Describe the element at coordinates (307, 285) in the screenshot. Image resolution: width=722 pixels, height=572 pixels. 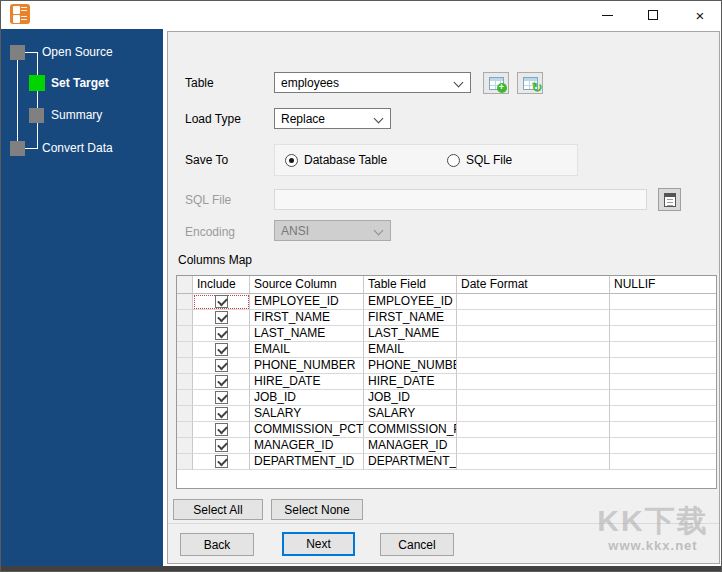
I see `grid-header-source-column: Source Column` at that location.